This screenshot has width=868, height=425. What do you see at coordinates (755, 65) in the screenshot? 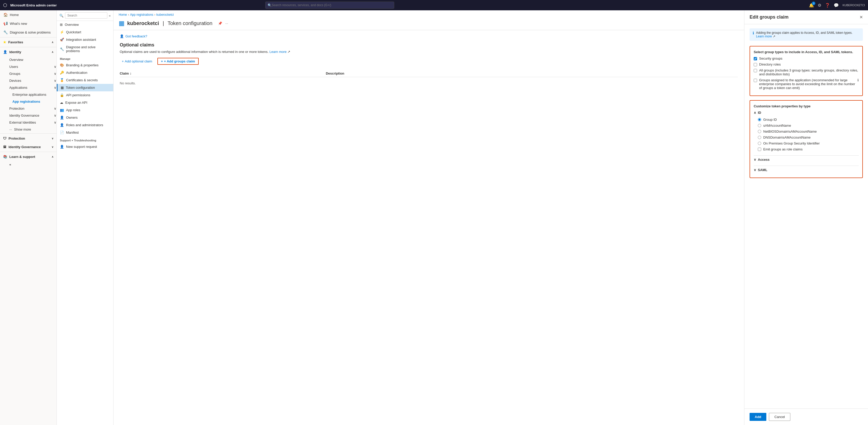
I see `directory-roles-checkbox` at bounding box center [755, 65].